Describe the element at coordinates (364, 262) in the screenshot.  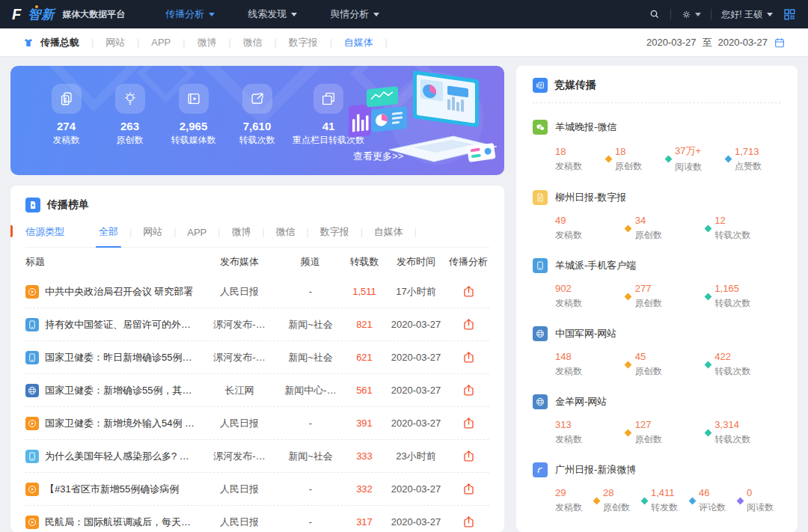
I see `col-count: 转载数` at that location.